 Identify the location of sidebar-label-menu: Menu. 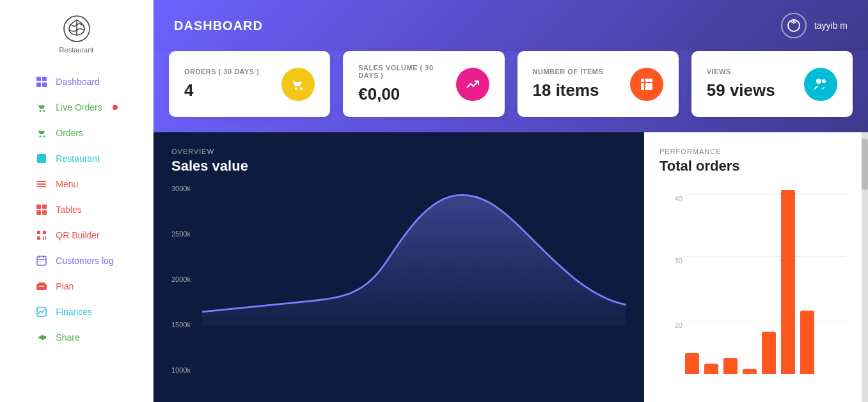
(67, 184).